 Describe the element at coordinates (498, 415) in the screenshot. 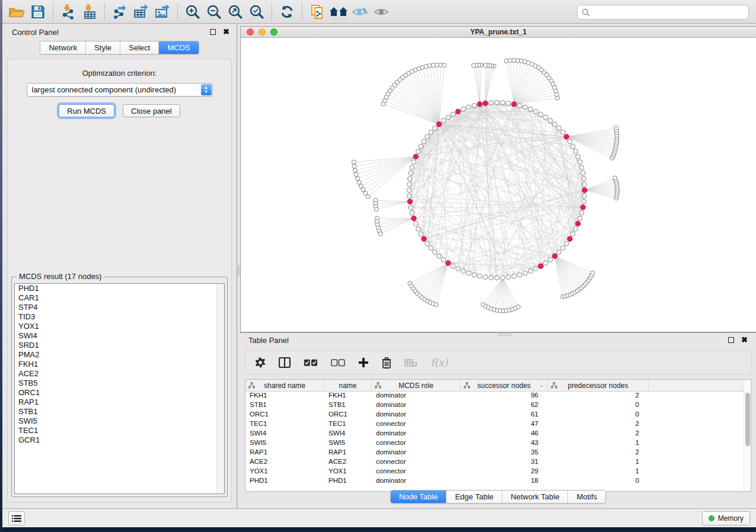

I see `table-row: ORC1ORC1dominator610` at that location.